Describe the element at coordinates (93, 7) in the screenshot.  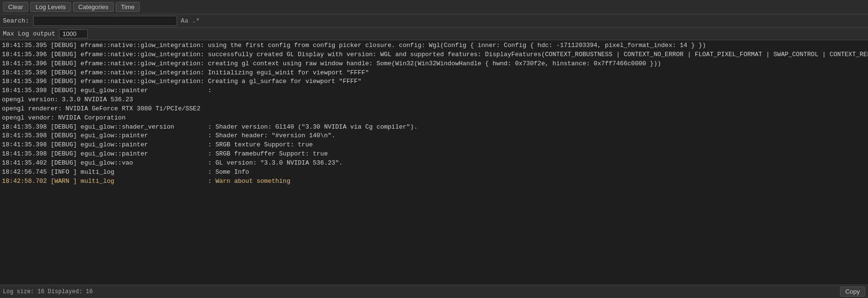
I see `categories-button: Categories` at that location.